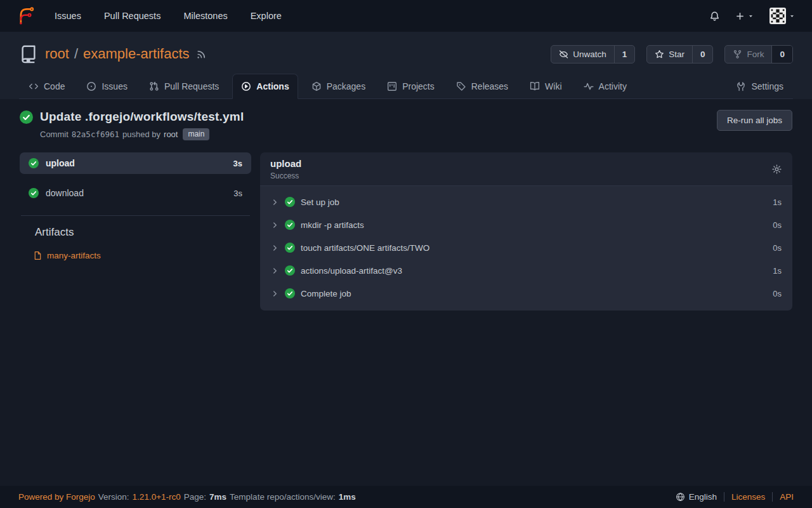  I want to click on step-row-touch-artifacts: touch artifacts/ONE artifacts/TWO 0s, so click(527, 248).